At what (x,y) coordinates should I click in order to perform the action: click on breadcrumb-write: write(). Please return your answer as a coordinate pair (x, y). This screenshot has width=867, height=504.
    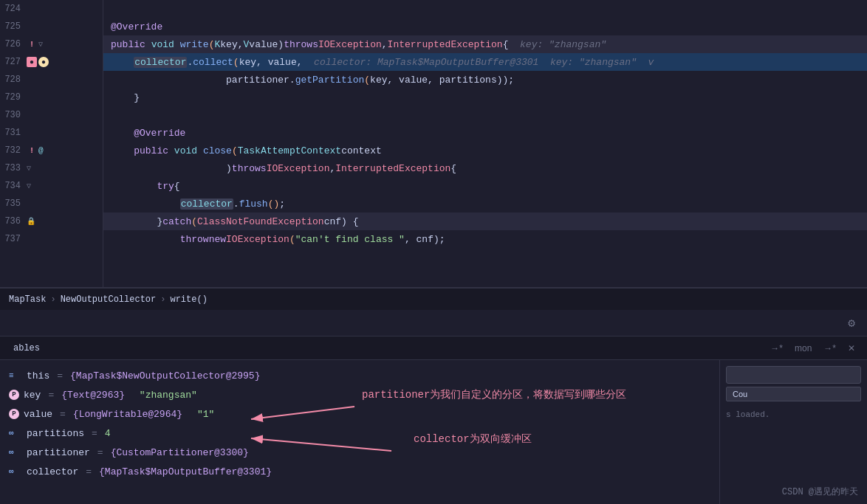
    Looking at the image, I should click on (188, 300).